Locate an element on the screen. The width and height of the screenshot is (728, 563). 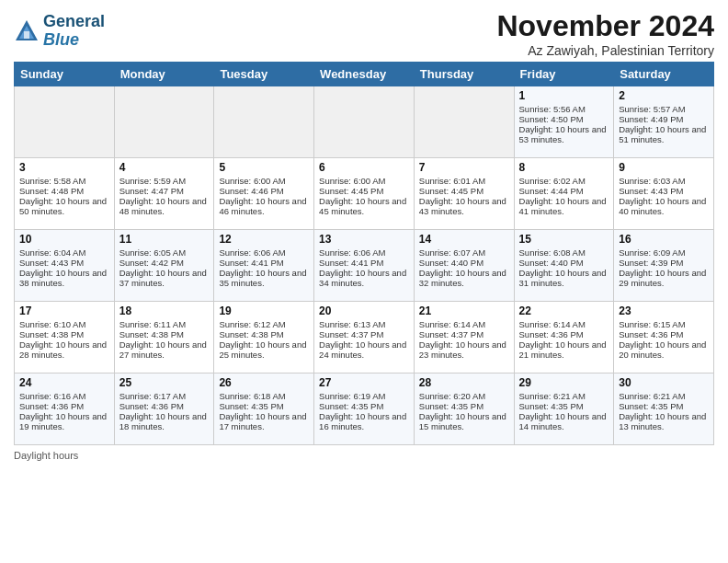
calendar-cell: 13Sunrise: 6:06 AMSunset: 4:41 PMDayligh… is located at coordinates (364, 266).